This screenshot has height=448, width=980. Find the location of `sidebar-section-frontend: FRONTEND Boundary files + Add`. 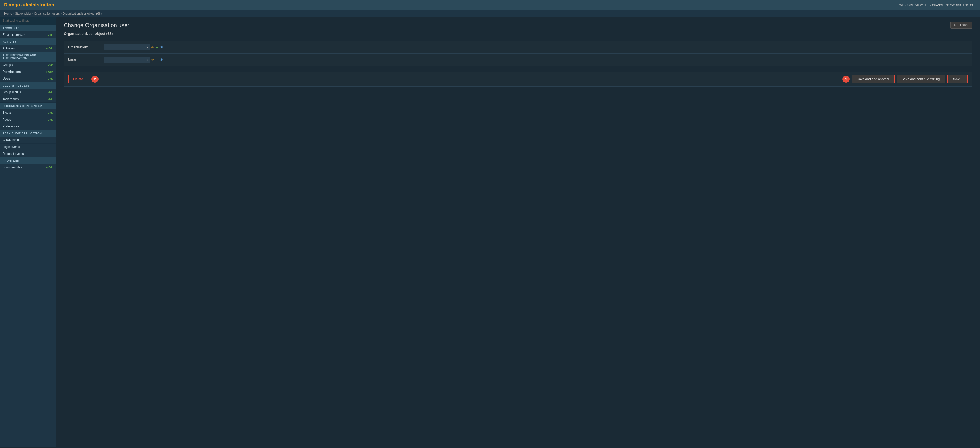

sidebar-section-frontend: FRONTEND Boundary files + Add is located at coordinates (28, 164).